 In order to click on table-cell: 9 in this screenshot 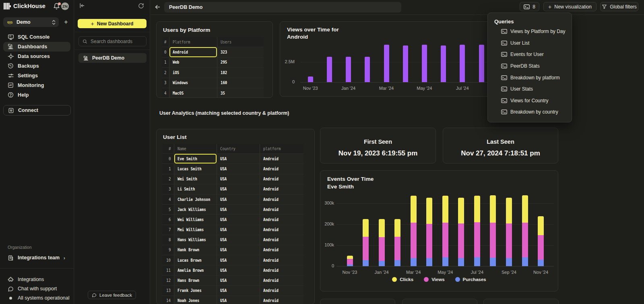, I will do `click(168, 250)`.